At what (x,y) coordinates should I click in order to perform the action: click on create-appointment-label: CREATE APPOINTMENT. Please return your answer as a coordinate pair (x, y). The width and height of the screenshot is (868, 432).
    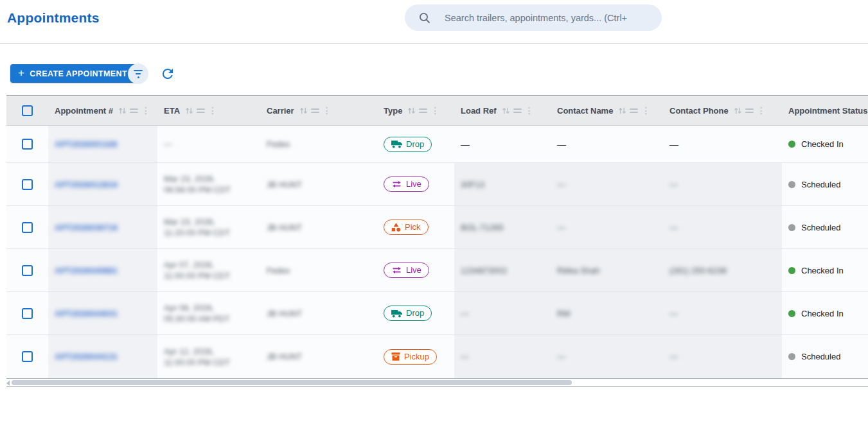
    Looking at the image, I should click on (78, 74).